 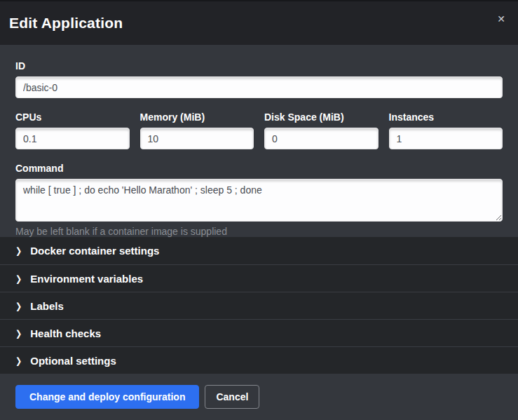 What do you see at coordinates (446, 117) in the screenshot?
I see `instances-label: Instances` at bounding box center [446, 117].